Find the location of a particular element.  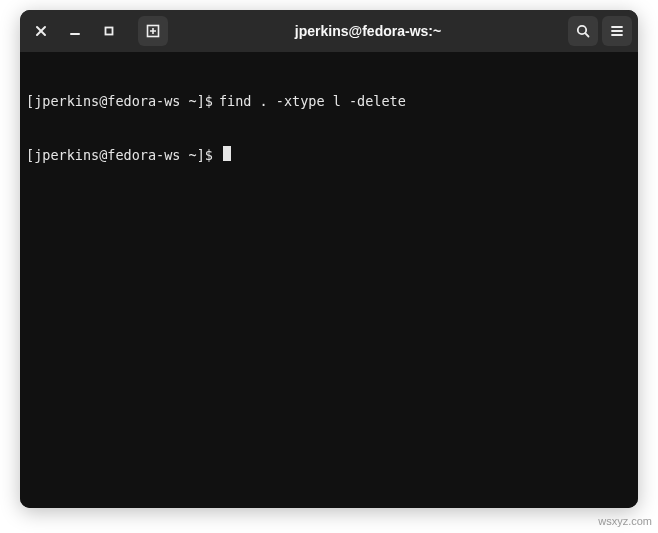

close-icon is located at coordinates (41, 31).